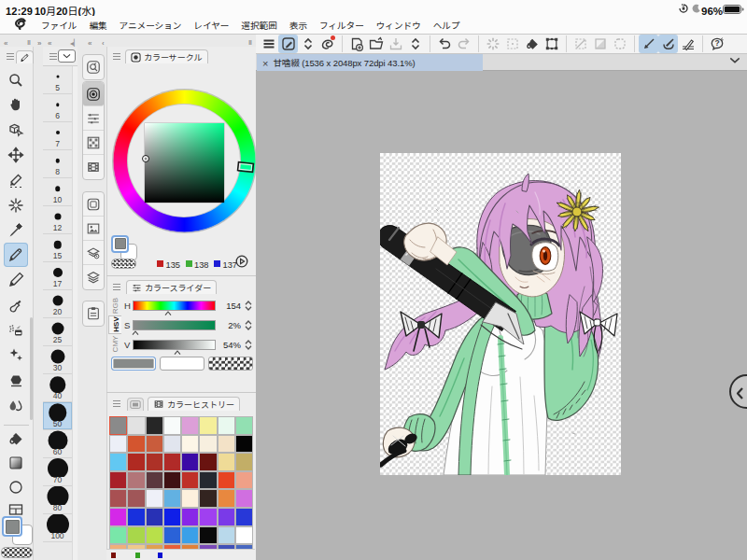 The height and width of the screenshot is (560, 747). What do you see at coordinates (32, 369) in the screenshot?
I see `tool-scrollbar` at bounding box center [32, 369].